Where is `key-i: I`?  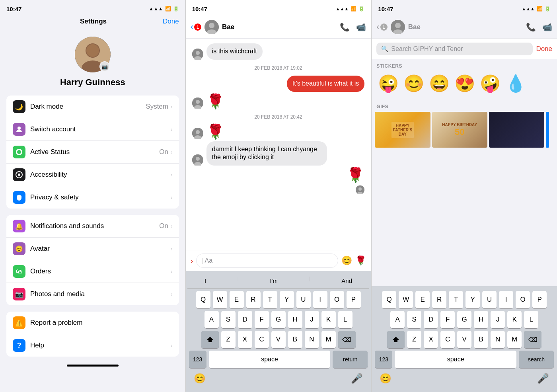 key-i: I is located at coordinates (320, 300).